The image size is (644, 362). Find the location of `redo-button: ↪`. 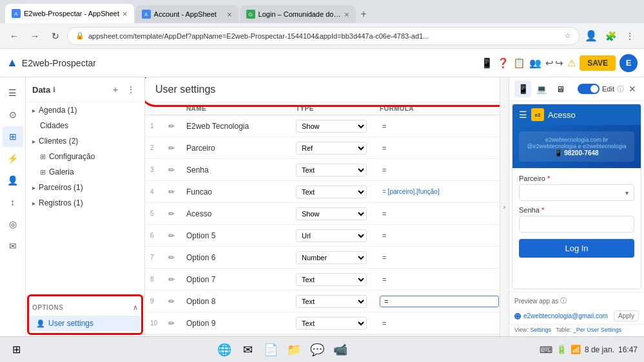

redo-button: ↪ is located at coordinates (560, 63).